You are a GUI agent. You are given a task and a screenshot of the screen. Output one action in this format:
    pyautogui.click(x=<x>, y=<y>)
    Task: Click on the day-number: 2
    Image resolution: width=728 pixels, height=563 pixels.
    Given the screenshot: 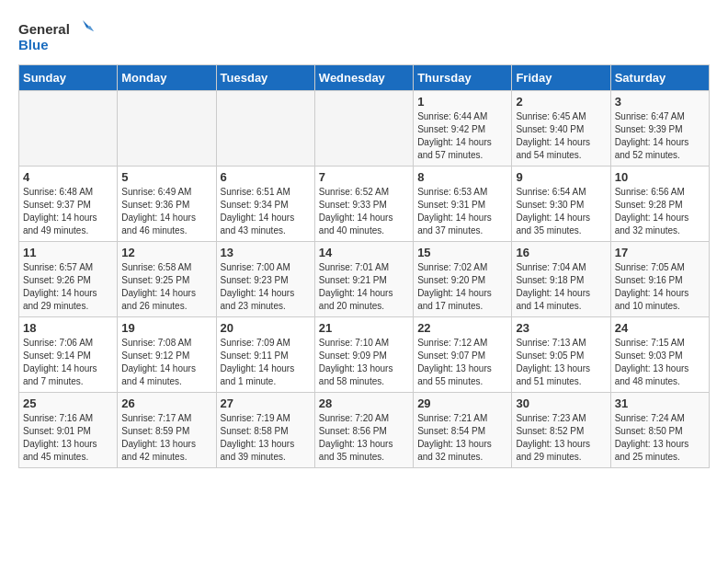 What is the action you would take?
    pyautogui.click(x=561, y=101)
    